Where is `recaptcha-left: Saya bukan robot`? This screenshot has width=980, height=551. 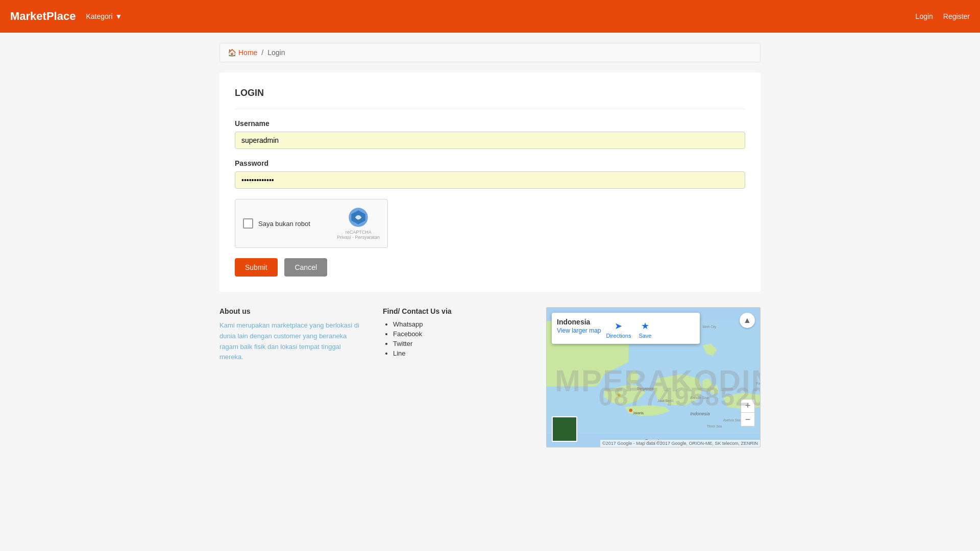 recaptcha-left: Saya bukan robot is located at coordinates (277, 223).